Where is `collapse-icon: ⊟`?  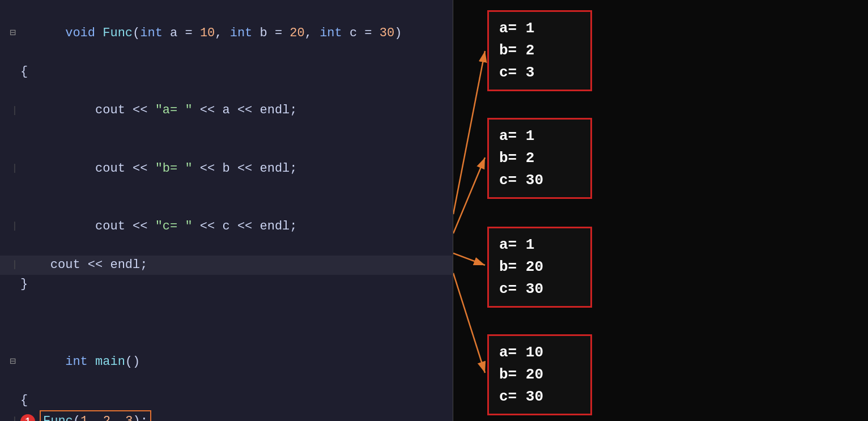 collapse-icon: ⊟ is located at coordinates (12, 33).